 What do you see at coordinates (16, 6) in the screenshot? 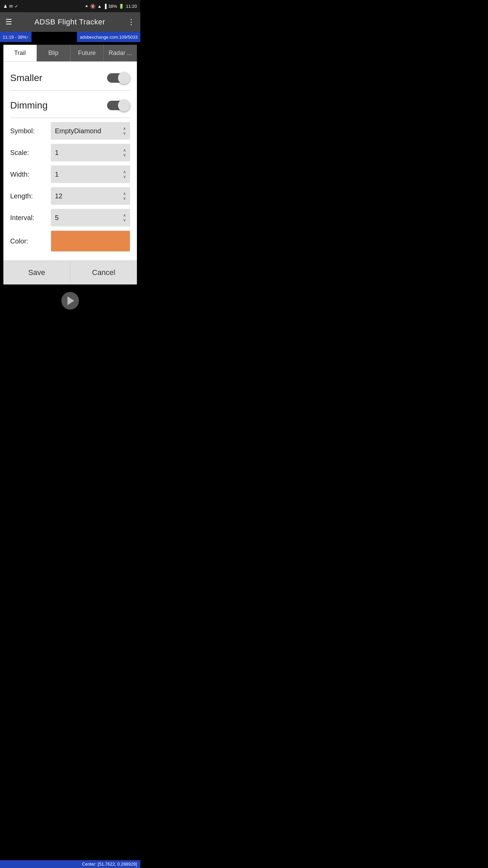
I see `check-icon: ✓` at bounding box center [16, 6].